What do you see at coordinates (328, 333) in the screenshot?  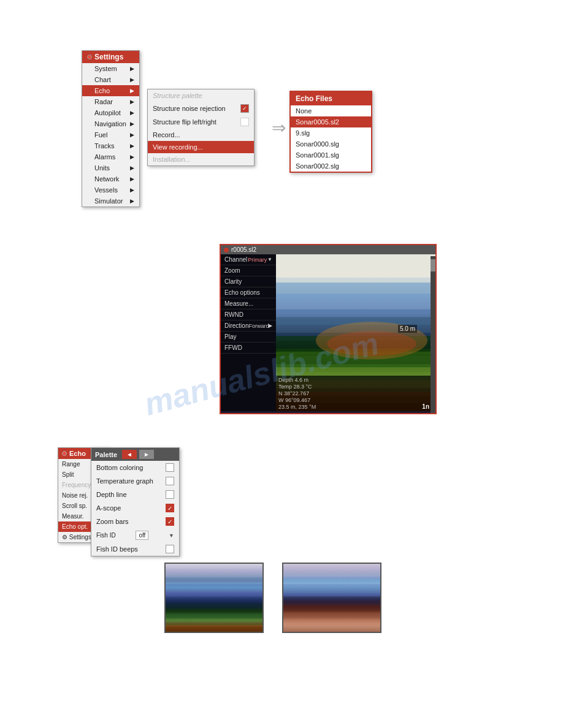 I see `playback-content: Channel Primary ▼ Primary Downscan Sides…` at bounding box center [328, 333].